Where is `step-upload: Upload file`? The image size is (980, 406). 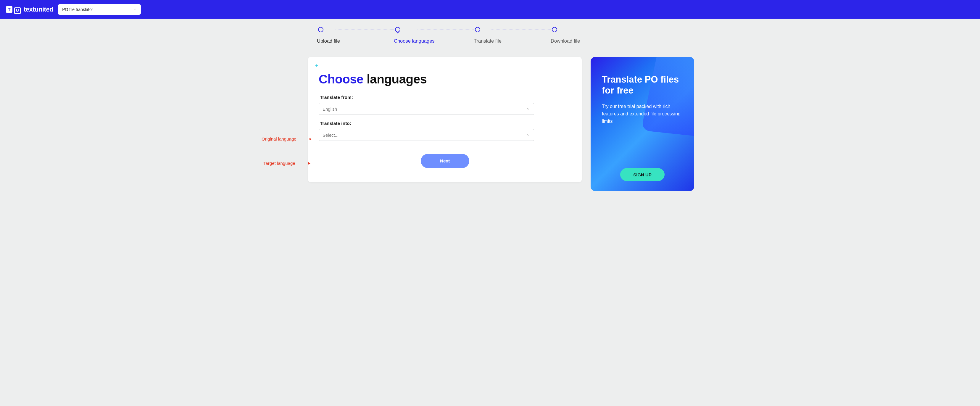
step-upload: Upload file is located at coordinates (326, 35).